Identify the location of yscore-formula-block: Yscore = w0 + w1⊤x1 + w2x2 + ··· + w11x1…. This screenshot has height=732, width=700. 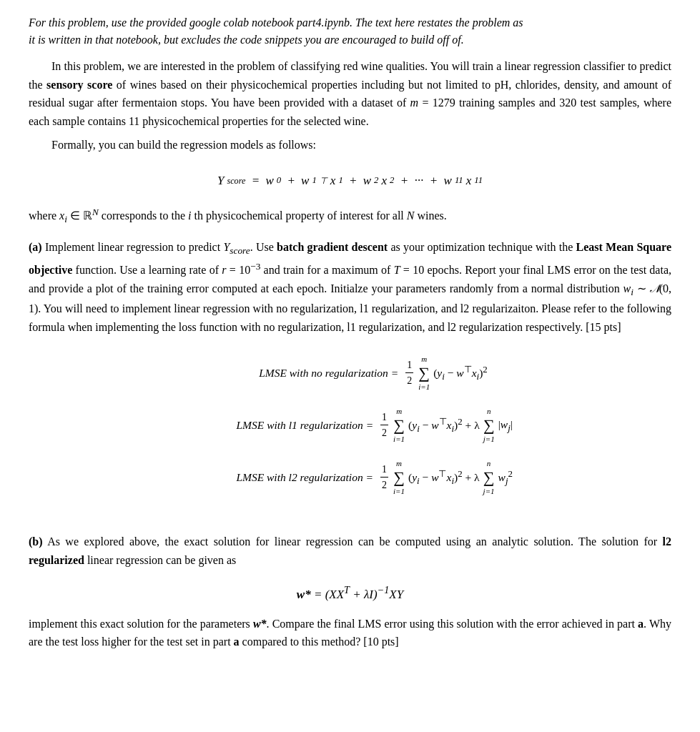
(350, 181).